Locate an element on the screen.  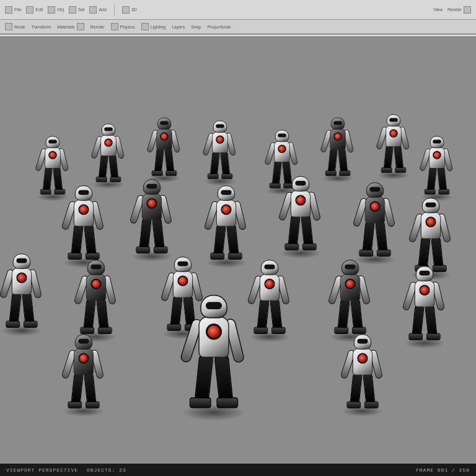
top-toolbar: File Edit Obj Sel Add 3D View Render is located at coordinates (238, 10).